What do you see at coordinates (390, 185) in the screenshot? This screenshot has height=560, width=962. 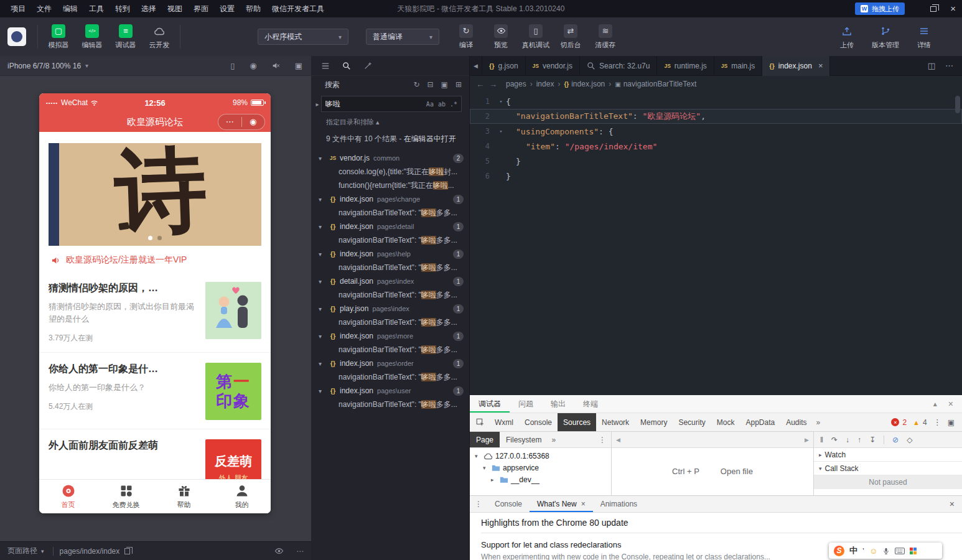 I see `search-result-match: function(){return{title:"我正在哆啦...` at bounding box center [390, 185].